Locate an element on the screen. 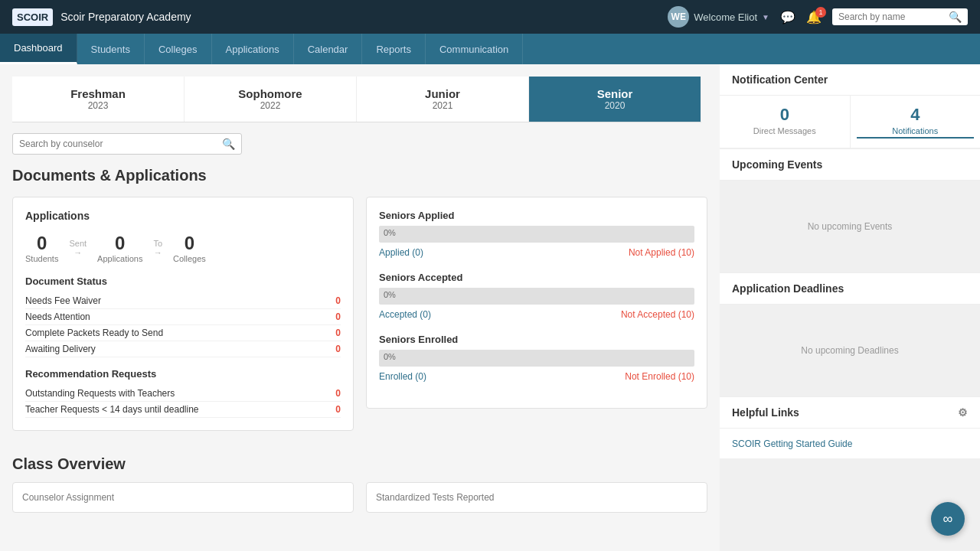 This screenshot has width=980, height=551. not-accepted-link: Not Accepted (10) is located at coordinates (658, 315).